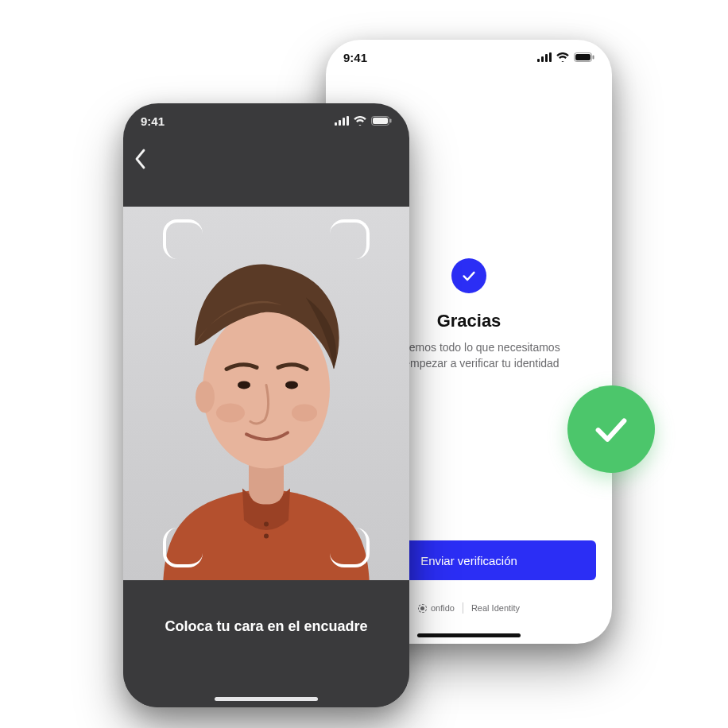  I want to click on nav-bar, so click(266, 161).